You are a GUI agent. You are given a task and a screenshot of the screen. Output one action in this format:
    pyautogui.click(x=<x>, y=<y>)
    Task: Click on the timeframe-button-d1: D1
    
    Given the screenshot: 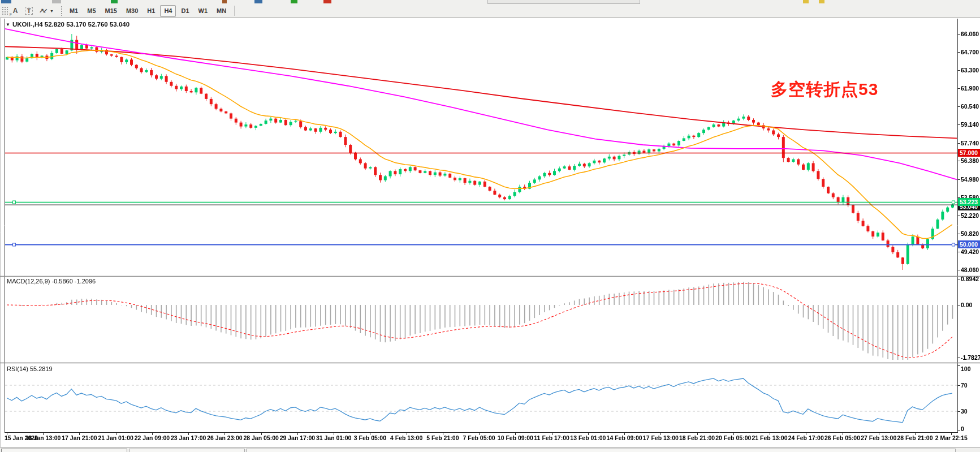 What is the action you would take?
    pyautogui.click(x=185, y=11)
    